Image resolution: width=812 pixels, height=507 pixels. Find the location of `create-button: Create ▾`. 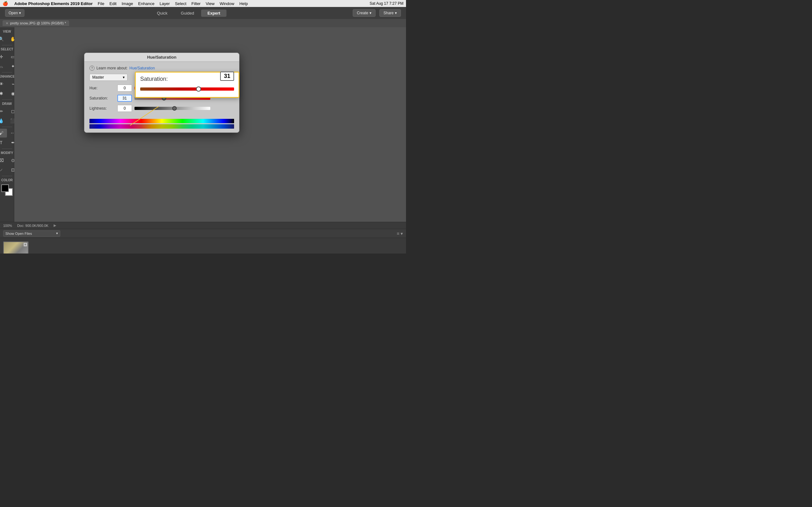

create-button: Create ▾ is located at coordinates (364, 13).